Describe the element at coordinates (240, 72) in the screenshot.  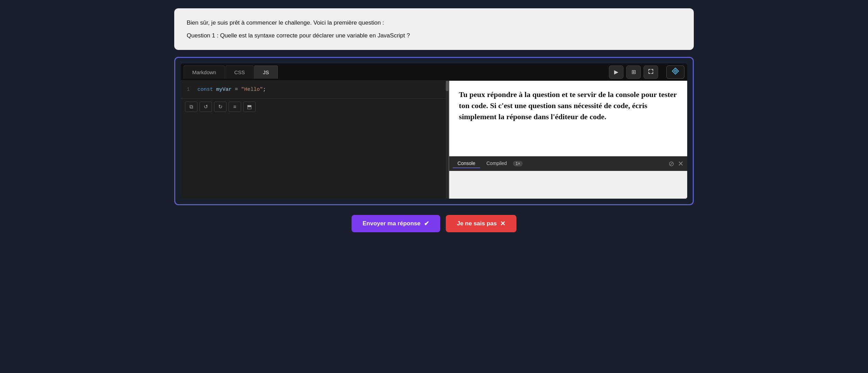
I see `tab-css: CSS` at that location.